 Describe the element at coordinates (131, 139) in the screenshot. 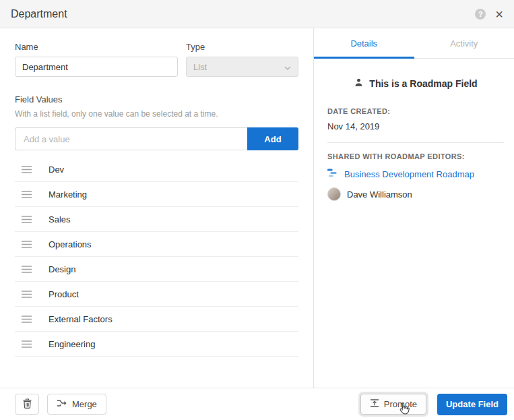

I see `add-value-input` at that location.